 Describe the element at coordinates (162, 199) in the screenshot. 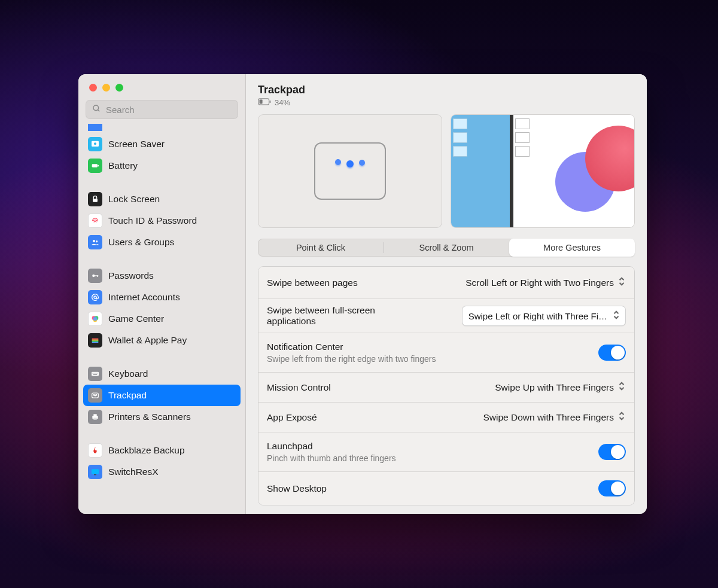

I see `sidebar-item-lock-screen: Lock Screen` at that location.